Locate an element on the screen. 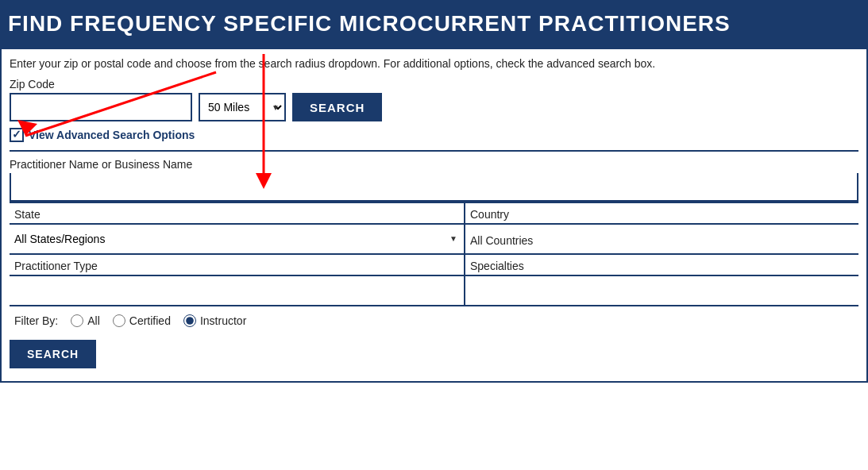 Image resolution: width=868 pixels, height=470 pixels. filter-row: Filter By: All Certified Instructor is located at coordinates (434, 320).